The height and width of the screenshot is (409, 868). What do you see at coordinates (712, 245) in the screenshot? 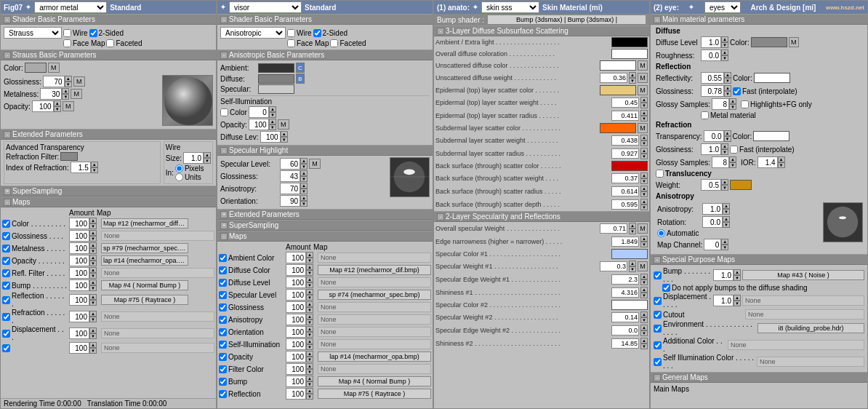
I see `panel4-mapchan-input` at bounding box center [712, 245].